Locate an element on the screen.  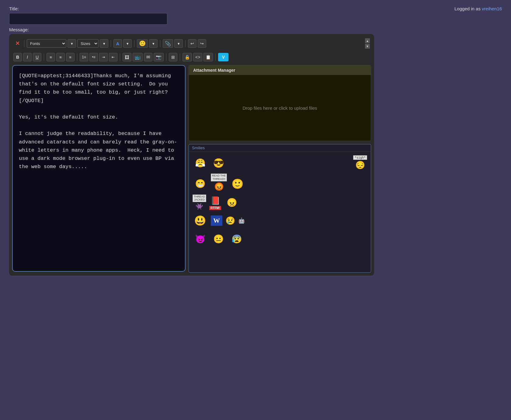
separator8 is located at coordinates (120, 57).